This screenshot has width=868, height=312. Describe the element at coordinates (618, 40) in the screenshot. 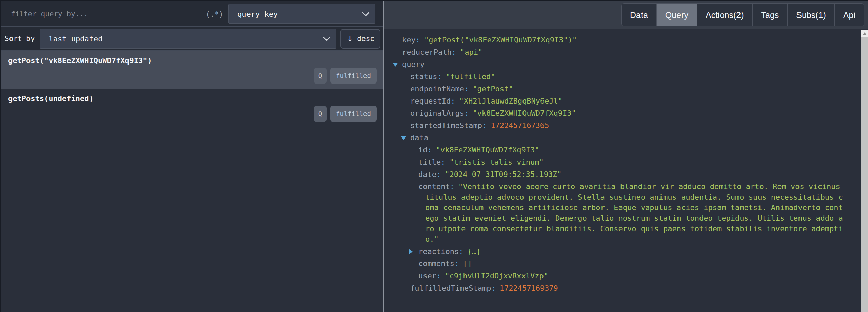

I see `tree-row-key: key"getPost("vk8EeZXWHIQuWD7fXq9I3")"` at that location.